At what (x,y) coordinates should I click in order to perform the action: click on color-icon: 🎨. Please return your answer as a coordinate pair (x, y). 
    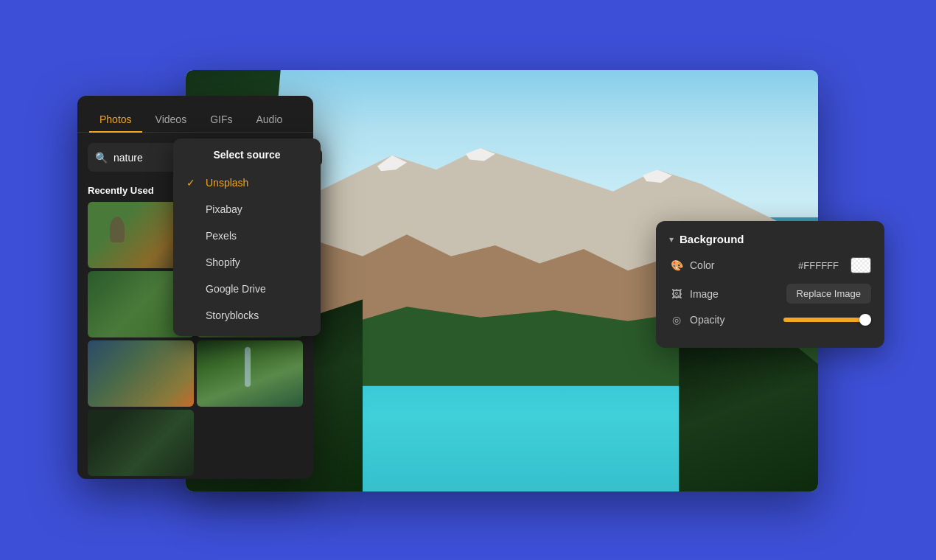
    Looking at the image, I should click on (677, 265).